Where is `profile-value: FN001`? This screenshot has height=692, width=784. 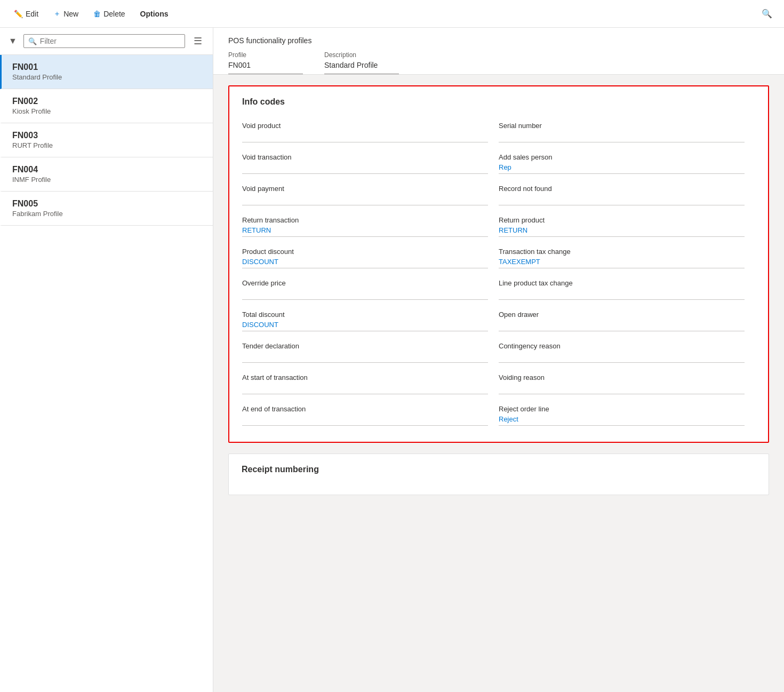 profile-value: FN001 is located at coordinates (266, 67).